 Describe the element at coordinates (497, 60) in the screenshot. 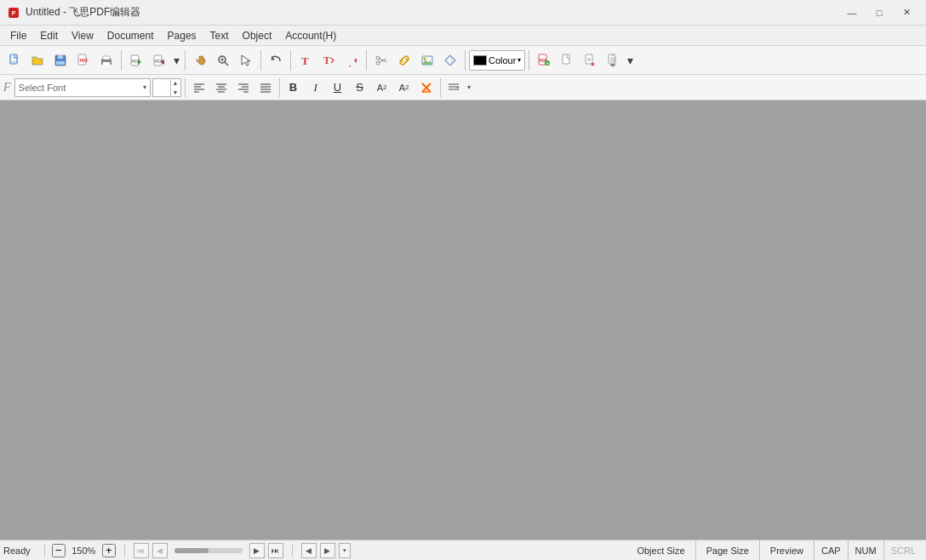

I see `colour-button: Colour ▾` at that location.